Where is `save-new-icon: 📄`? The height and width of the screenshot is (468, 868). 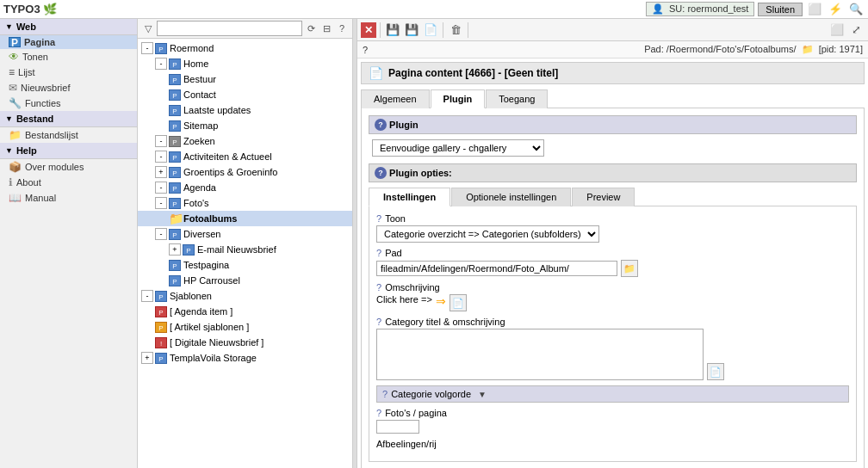 save-new-icon: 📄 is located at coordinates (431, 30).